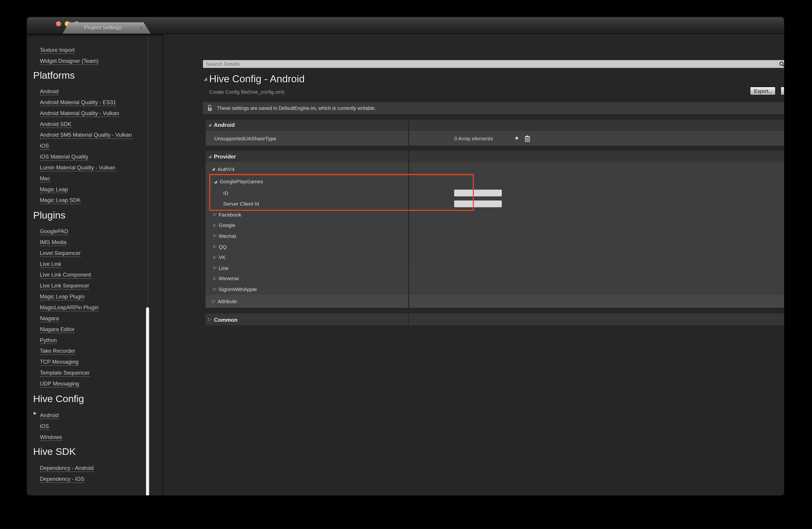  What do you see at coordinates (95, 231) in the screenshot?
I see `sidebar-item-googlepad: GooglePAD` at bounding box center [95, 231].